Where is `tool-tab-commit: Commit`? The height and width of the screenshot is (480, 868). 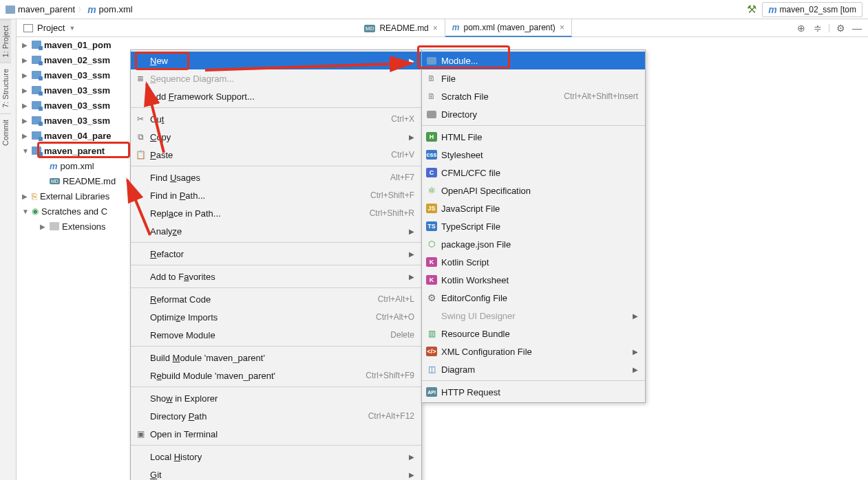 tool-tab-commit: Commit is located at coordinates (6, 132).